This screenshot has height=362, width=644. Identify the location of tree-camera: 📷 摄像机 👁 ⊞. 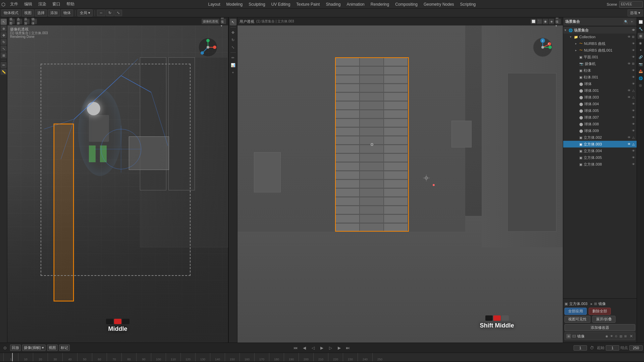
(600, 64).